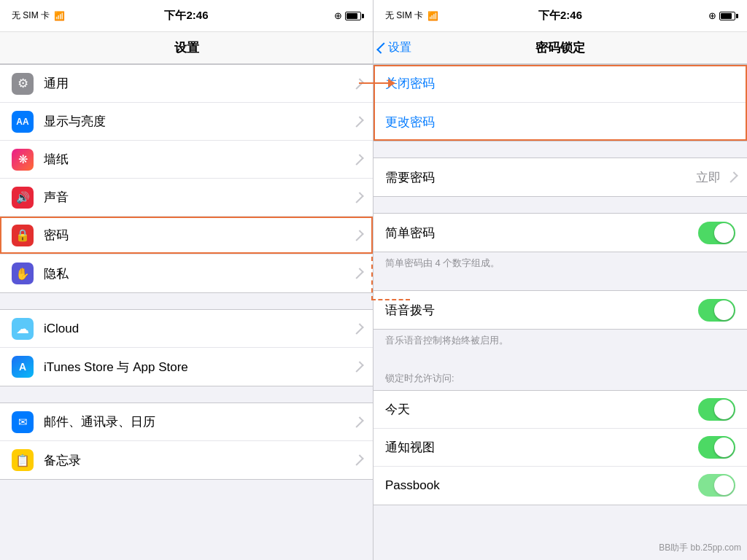 The image size is (747, 560). What do you see at coordinates (358, 236) in the screenshot?
I see `passcode-chevron-icon` at bounding box center [358, 236].